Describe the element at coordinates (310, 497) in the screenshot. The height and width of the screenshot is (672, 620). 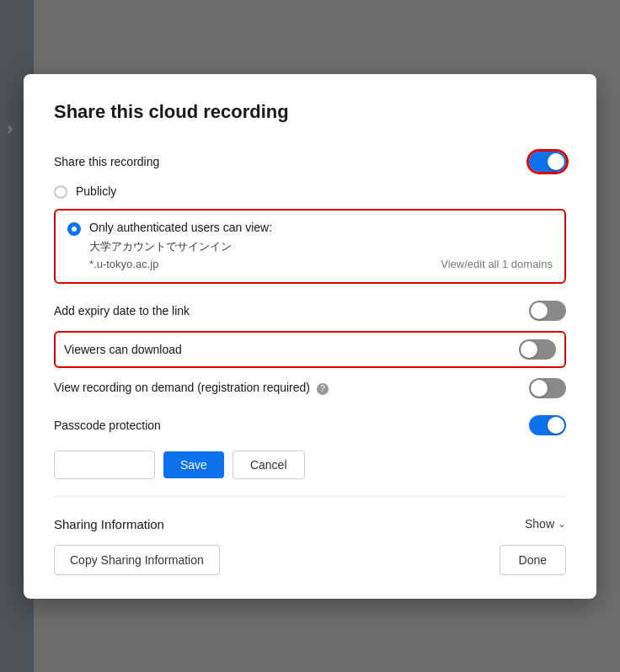
I see `divider` at that location.